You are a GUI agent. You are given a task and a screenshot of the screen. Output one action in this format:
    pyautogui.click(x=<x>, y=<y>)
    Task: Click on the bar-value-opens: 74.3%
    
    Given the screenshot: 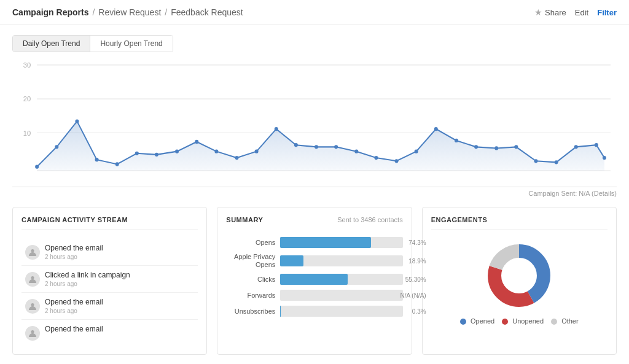 What is the action you would take?
    pyautogui.click(x=417, y=243)
    